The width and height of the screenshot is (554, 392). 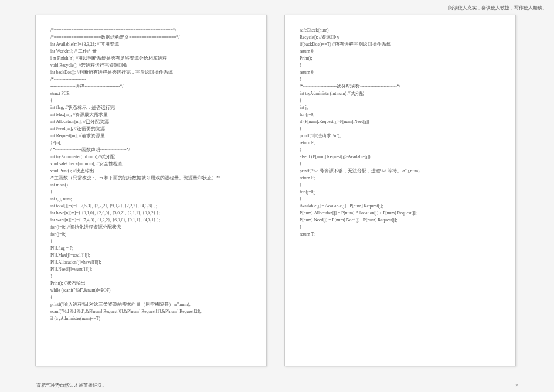 I want to click on code-line: -----------------进程---------------------…, so click(x=151, y=87).